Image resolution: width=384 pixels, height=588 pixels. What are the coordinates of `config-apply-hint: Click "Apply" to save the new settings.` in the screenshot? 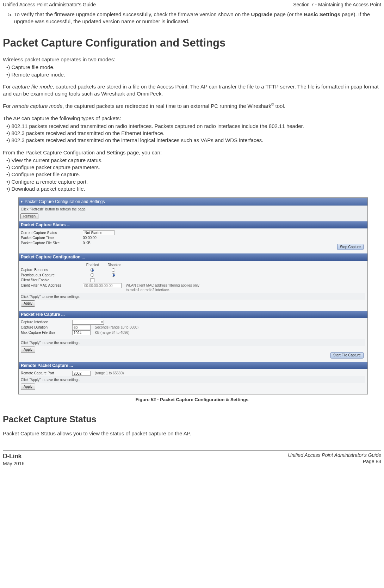 It's located at (193, 296).